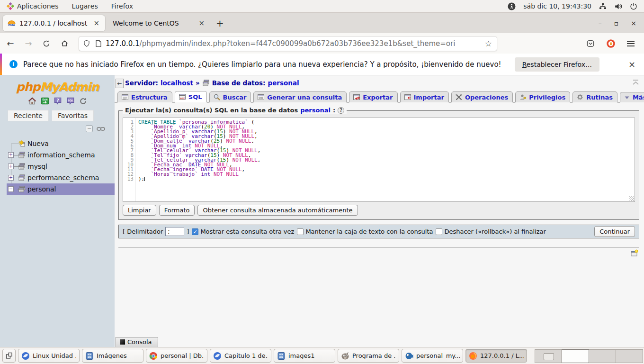 The width and height of the screenshot is (644, 364). I want to click on tab-sql: sqlSQL, so click(191, 97).